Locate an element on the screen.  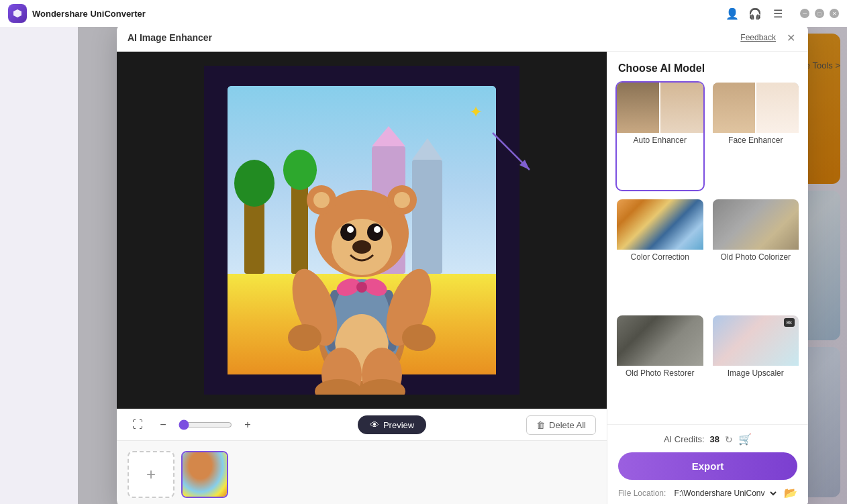
feedback-link: Feedback is located at coordinates (758, 38).